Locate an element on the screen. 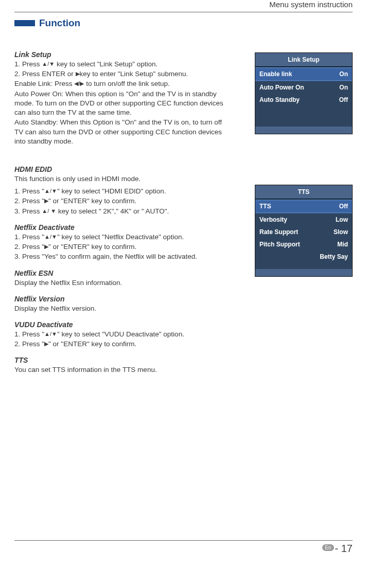 The height and width of the screenshot is (588, 367). tts-menu: TTS TTS Off Verbosity Low Rate Support S… is located at coordinates (304, 230).